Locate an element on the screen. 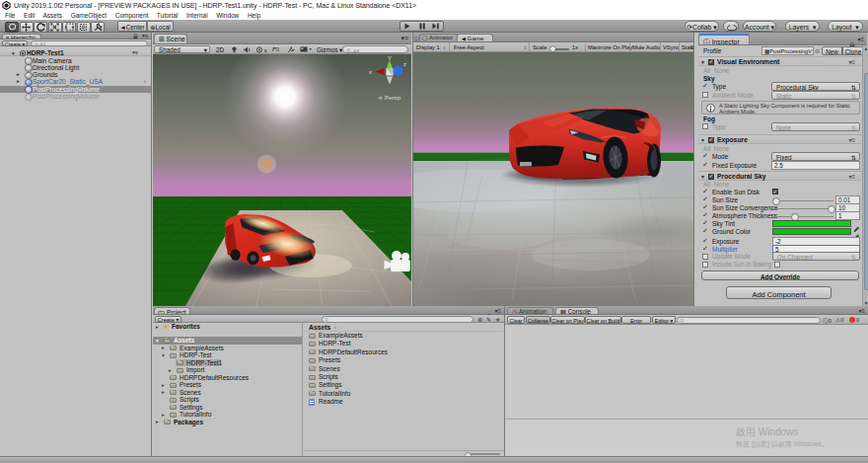  svg-text: x is located at coordinates (371, 72).